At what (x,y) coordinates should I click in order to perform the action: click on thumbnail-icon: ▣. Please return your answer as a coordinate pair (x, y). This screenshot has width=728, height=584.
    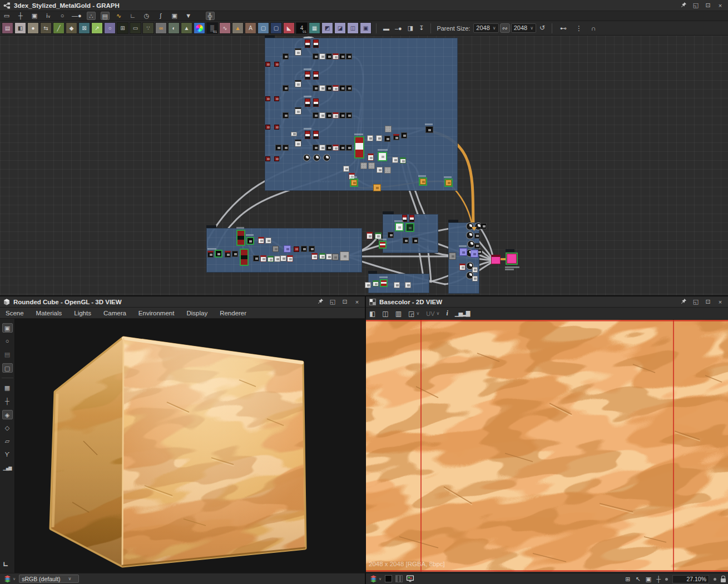
    Looking at the image, I should click on (175, 16).